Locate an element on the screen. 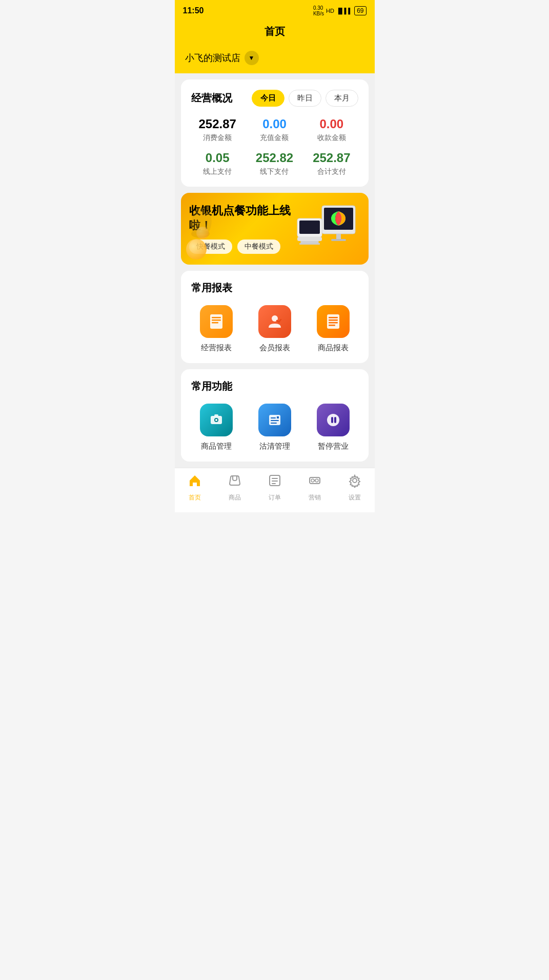  home-icon is located at coordinates (195, 482).